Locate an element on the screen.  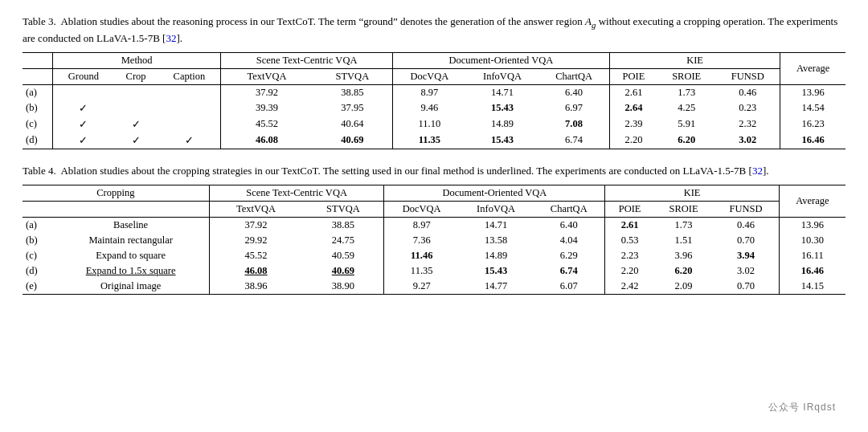
sroie-col: SROIE is located at coordinates (686, 76).